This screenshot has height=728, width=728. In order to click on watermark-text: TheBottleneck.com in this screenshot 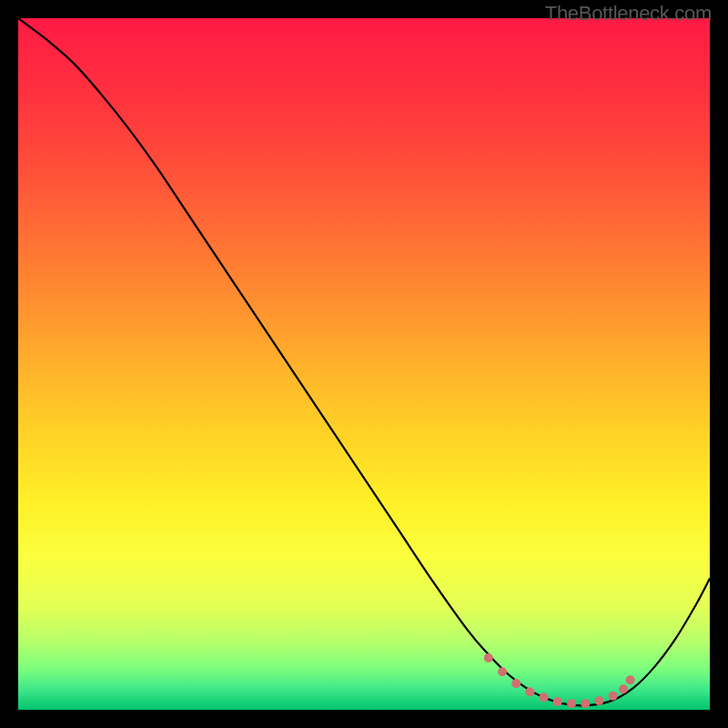, I will do `click(628, 14)`.